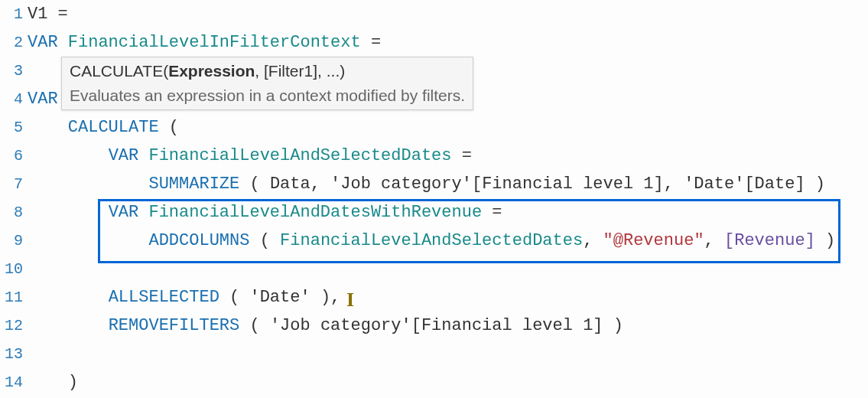 This screenshot has height=398, width=868. What do you see at coordinates (434, 14) in the screenshot?
I see `code-line: 1 V1 =` at bounding box center [434, 14].